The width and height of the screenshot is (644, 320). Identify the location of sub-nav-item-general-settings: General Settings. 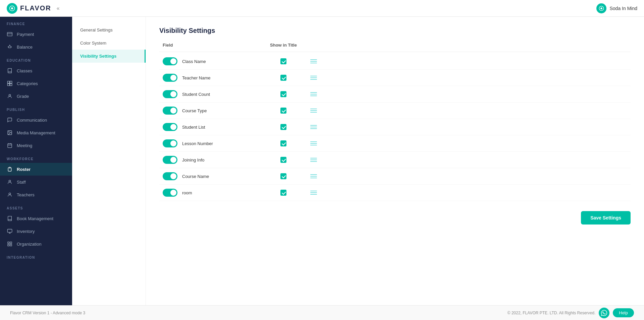
(109, 30).